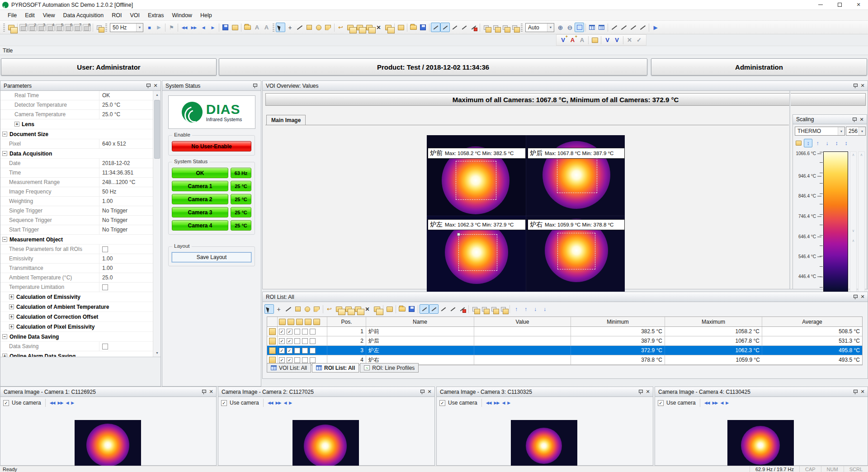  Describe the element at coordinates (854, 241) in the screenshot. I see `chevron-up-icon: ∧` at that location.